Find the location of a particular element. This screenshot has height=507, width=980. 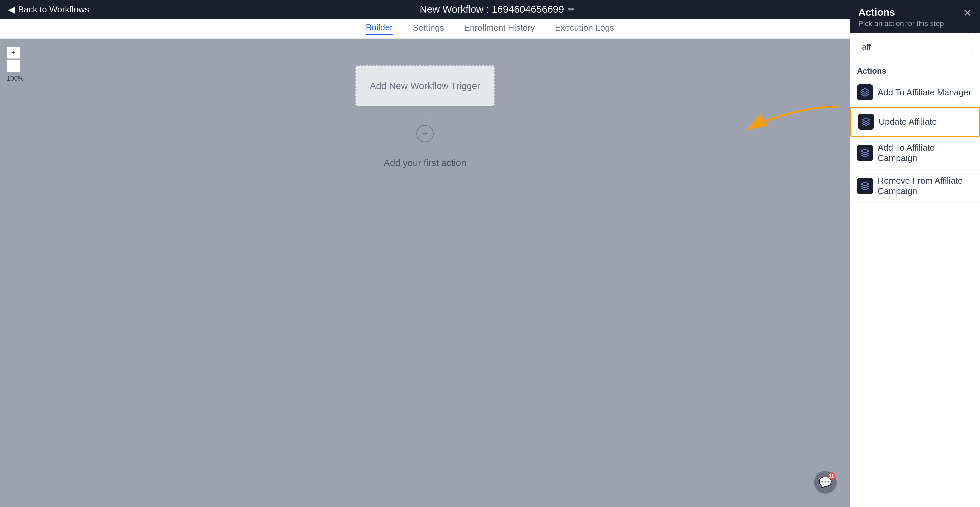

search-input is located at coordinates (915, 47).